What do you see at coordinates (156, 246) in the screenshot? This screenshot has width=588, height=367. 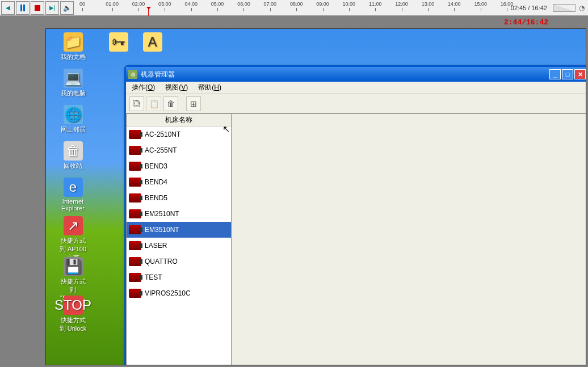 I see `machine-name: LASER` at bounding box center [156, 246].